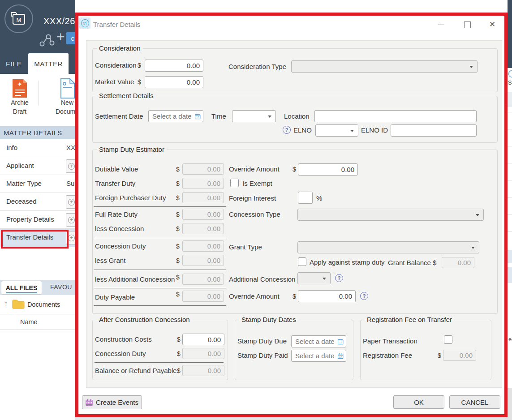 The image size is (512, 420). Describe the element at coordinates (475, 402) in the screenshot. I see `cancel-button: CANCEL` at that location.